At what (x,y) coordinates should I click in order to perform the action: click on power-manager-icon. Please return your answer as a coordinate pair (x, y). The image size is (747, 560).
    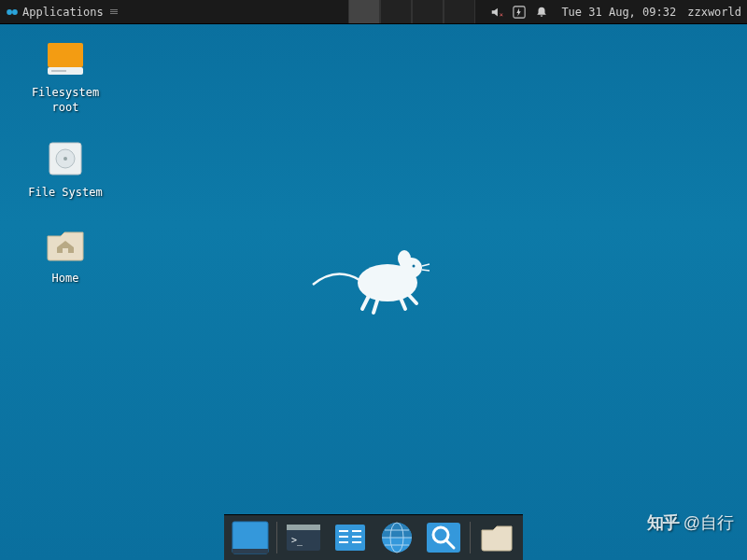
    Looking at the image, I should click on (519, 12).